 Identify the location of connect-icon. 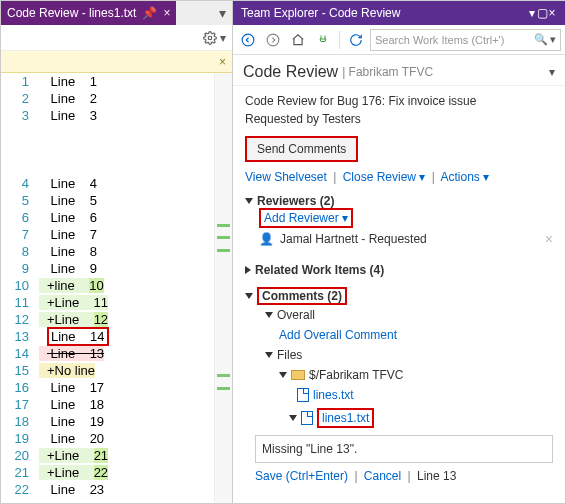
(323, 40).